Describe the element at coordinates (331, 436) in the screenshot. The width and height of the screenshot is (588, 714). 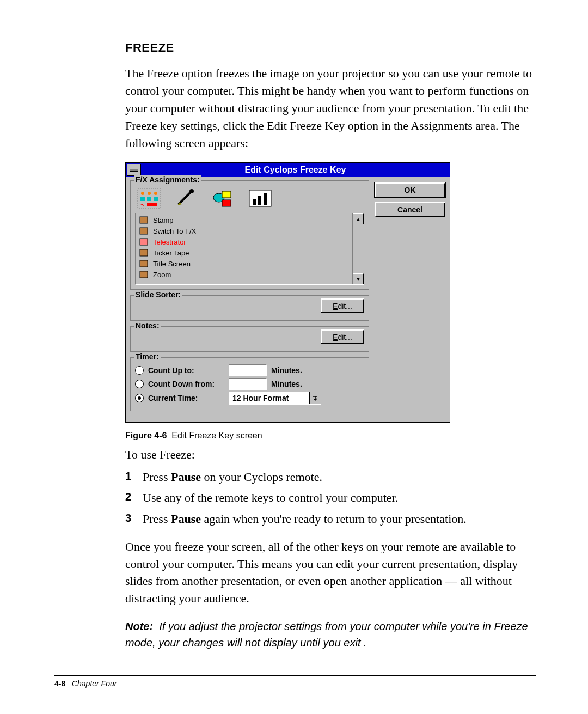
I see `figure-caption: Figure 4-6 Edit Freeze Key screen` at that location.